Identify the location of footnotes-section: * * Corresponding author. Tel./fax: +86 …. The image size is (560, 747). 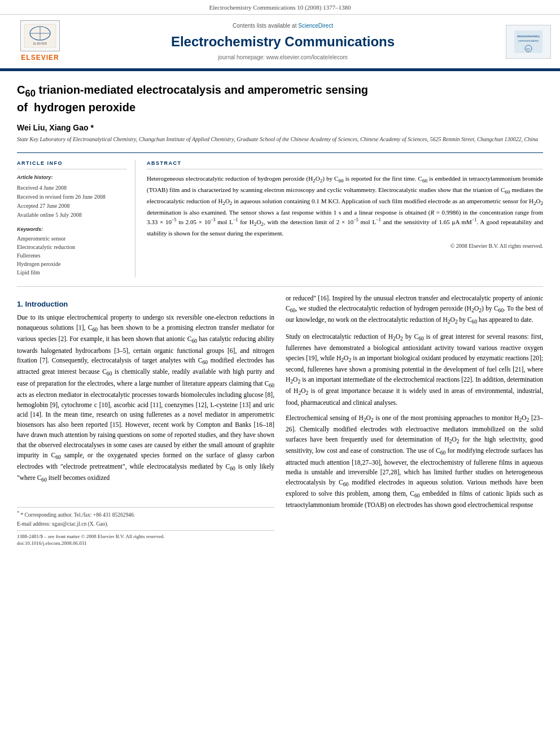
(146, 527).